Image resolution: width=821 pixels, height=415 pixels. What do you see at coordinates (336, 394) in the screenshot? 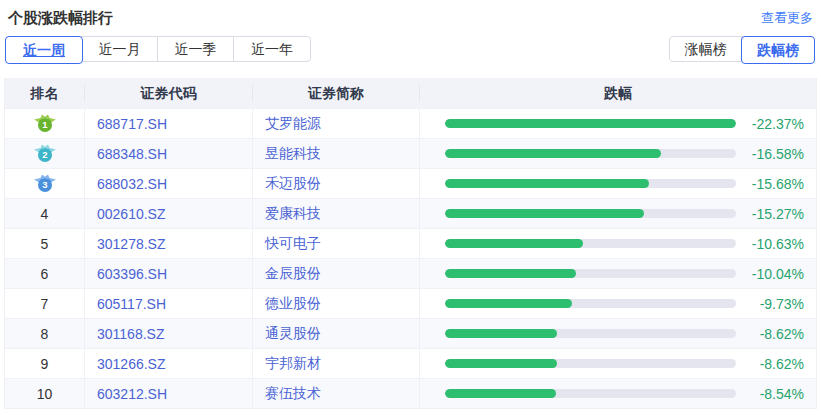
I see `stock-name: 赛伍技术` at bounding box center [336, 394].